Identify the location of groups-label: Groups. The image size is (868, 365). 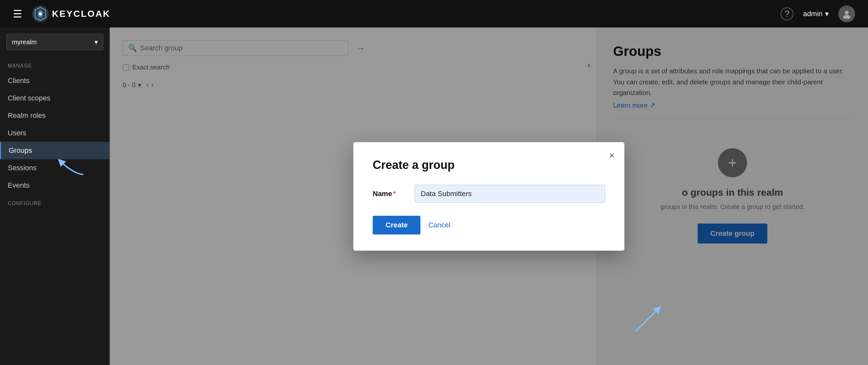
(20, 150).